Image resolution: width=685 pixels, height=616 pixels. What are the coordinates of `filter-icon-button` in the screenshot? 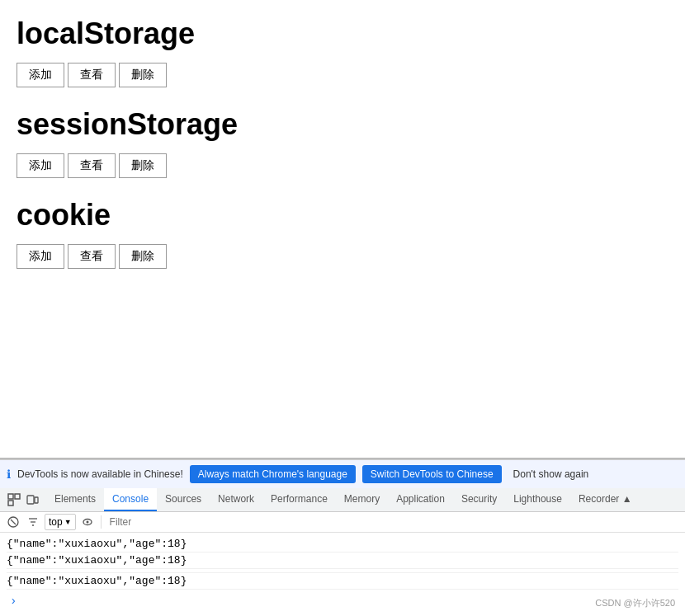 It's located at (33, 522).